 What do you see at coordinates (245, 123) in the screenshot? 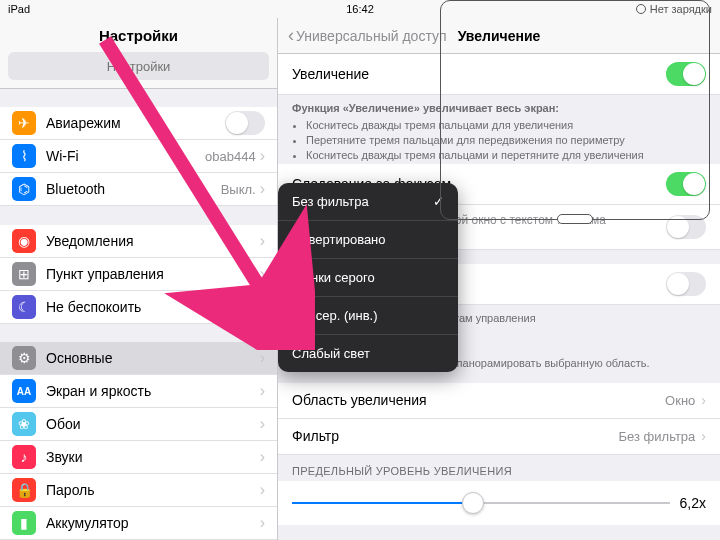
I see `airplane-toggle` at bounding box center [245, 123].